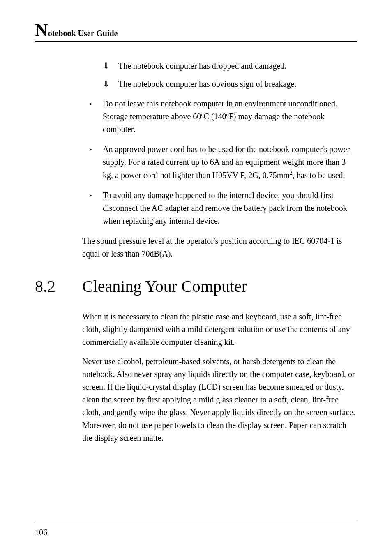 Image resolution: width=392 pixels, height=557 pixels. Describe the element at coordinates (196, 529) in the screenshot. I see `page-footer: 106` at that location.